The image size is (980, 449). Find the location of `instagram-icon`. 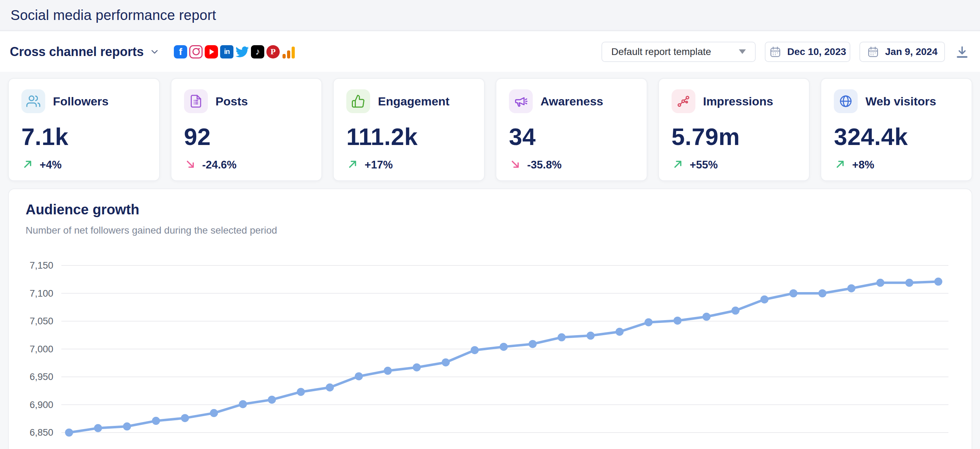

instagram-icon is located at coordinates (196, 52).